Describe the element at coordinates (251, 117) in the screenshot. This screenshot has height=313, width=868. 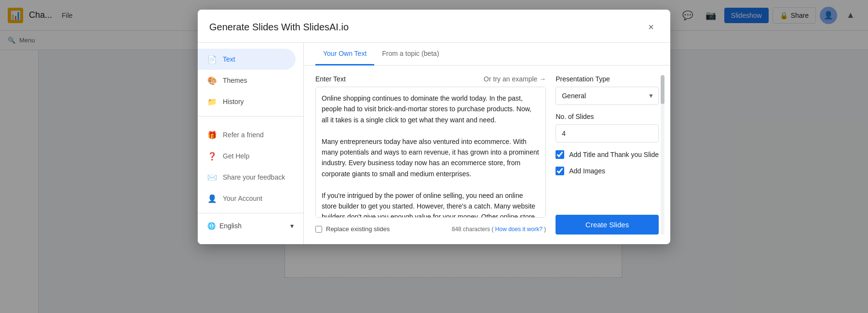
I see `nav-divider` at that location.